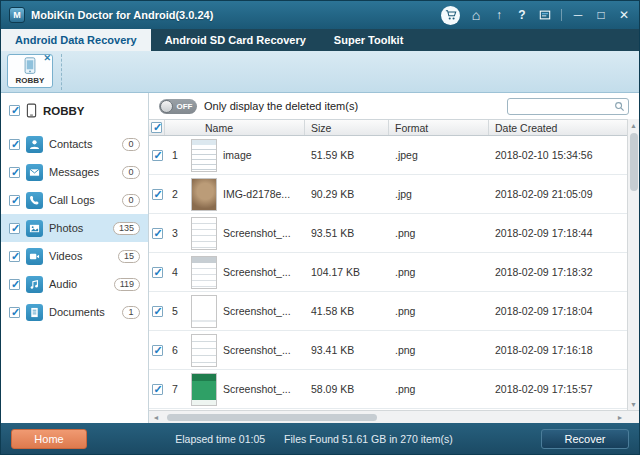 Image resolution: width=640 pixels, height=455 pixels. What do you see at coordinates (347, 128) in the screenshot?
I see `column-header-size: Size` at bounding box center [347, 128].